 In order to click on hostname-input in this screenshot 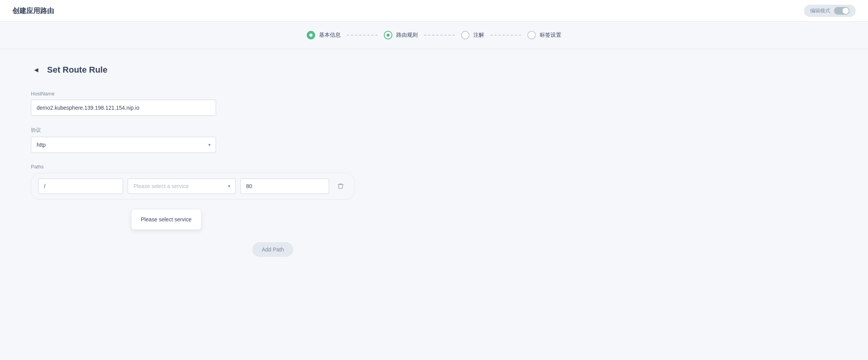, I will do `click(123, 108)`.